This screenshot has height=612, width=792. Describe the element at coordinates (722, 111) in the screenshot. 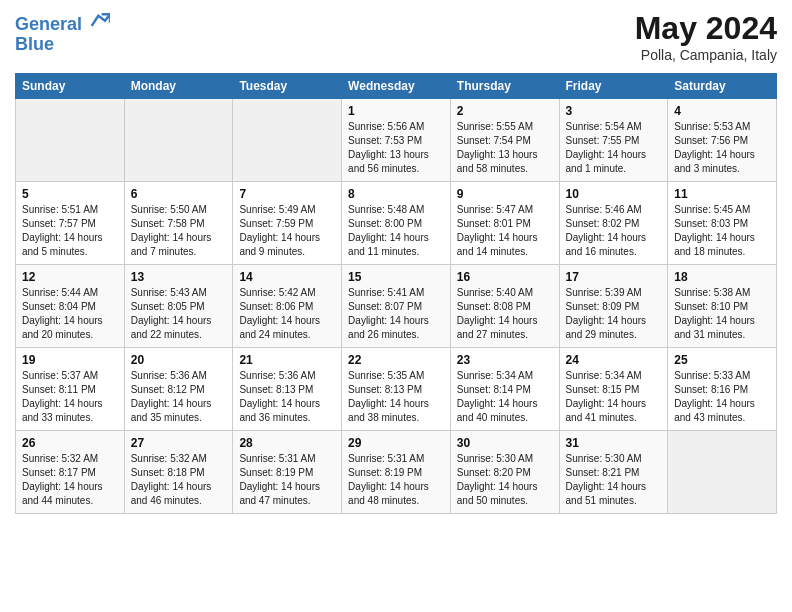

I see `day-number: 4` at that location.